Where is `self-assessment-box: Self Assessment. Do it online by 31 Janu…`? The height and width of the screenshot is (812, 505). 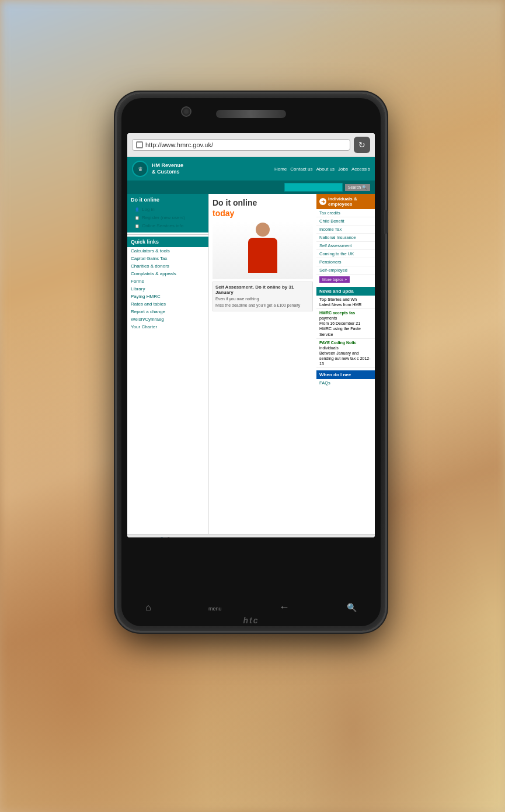
self-assessment-box: Self Assessment. Do it online by 31 Janu… is located at coordinates (263, 296).